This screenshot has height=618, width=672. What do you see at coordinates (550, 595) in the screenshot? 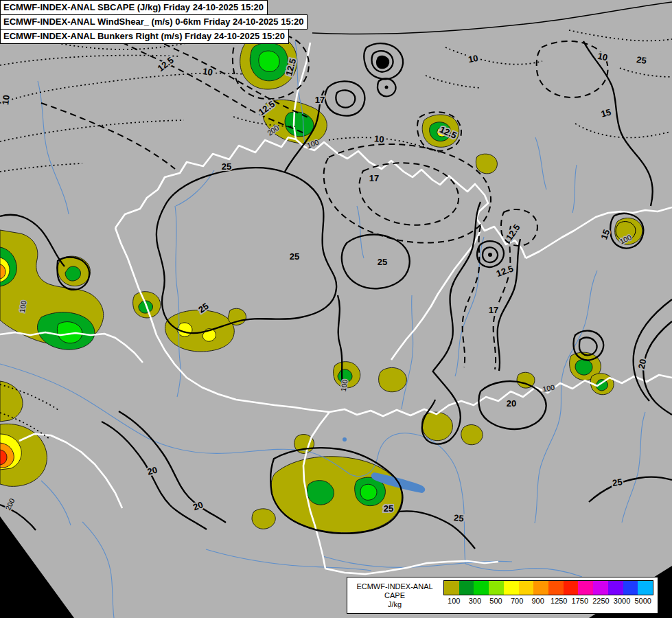
I see `legend-colorbar-block: 10030050070090012501750225030005000` at bounding box center [550, 595].